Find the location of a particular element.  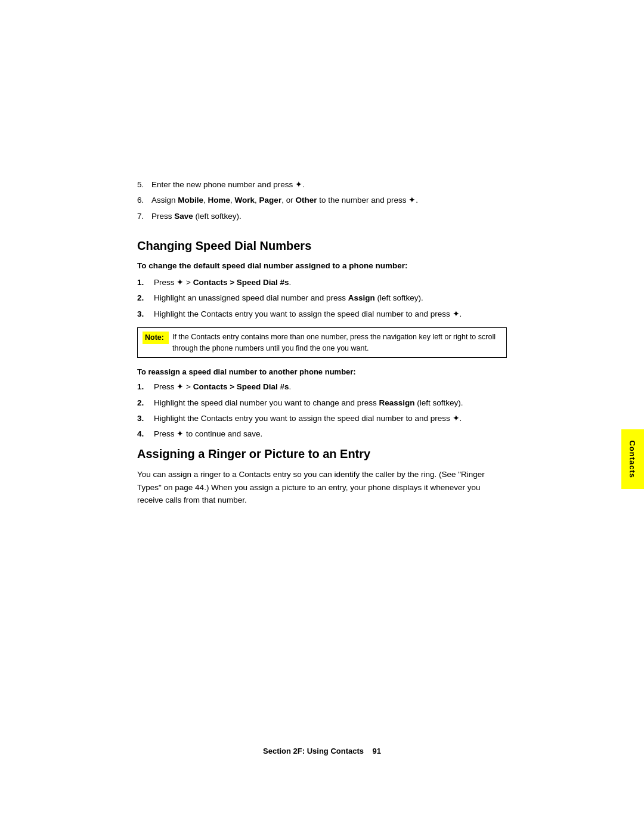

step-num-1-2: 2. is located at coordinates (145, 298).